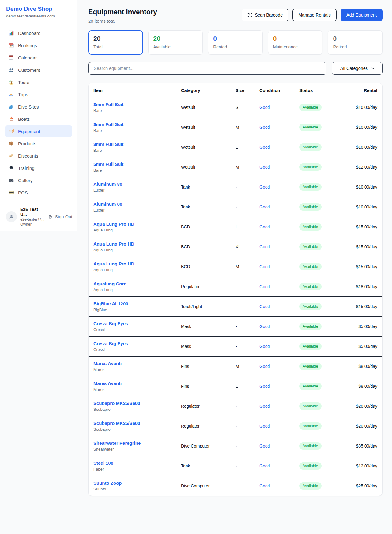 Image resolution: width=392 pixels, height=534 pixels. I want to click on add-equipment-button: Add Equipment, so click(361, 15).